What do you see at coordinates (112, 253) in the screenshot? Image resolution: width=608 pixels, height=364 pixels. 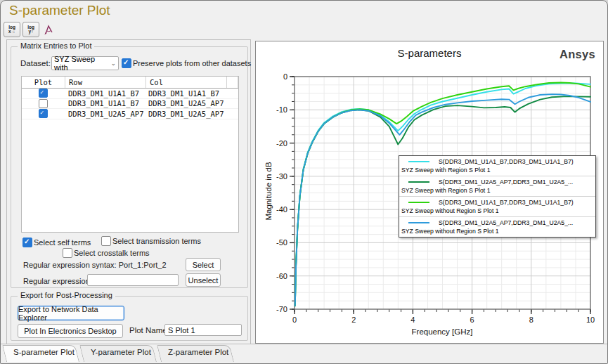 I see `crosstalk-terms-label: Select crosstalk terms` at bounding box center [112, 253].